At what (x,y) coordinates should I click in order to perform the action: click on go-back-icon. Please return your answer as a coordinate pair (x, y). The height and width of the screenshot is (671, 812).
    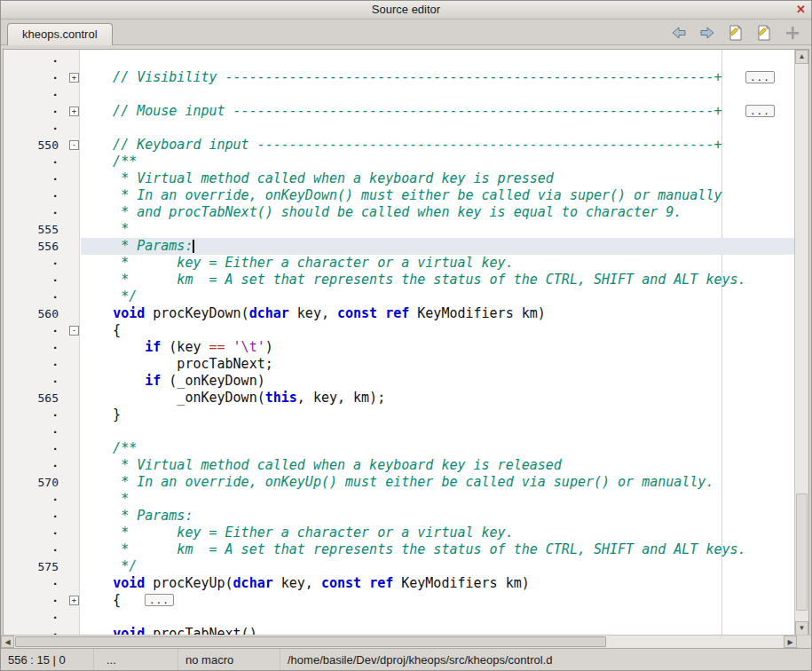
    Looking at the image, I should click on (679, 33).